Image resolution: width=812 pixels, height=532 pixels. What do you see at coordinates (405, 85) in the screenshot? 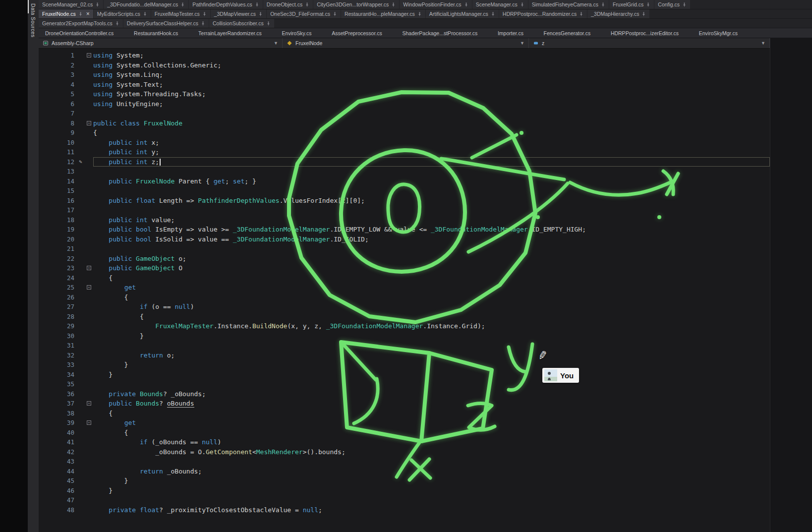
I see `code-line-4: 4using System.Text;` at bounding box center [405, 85].